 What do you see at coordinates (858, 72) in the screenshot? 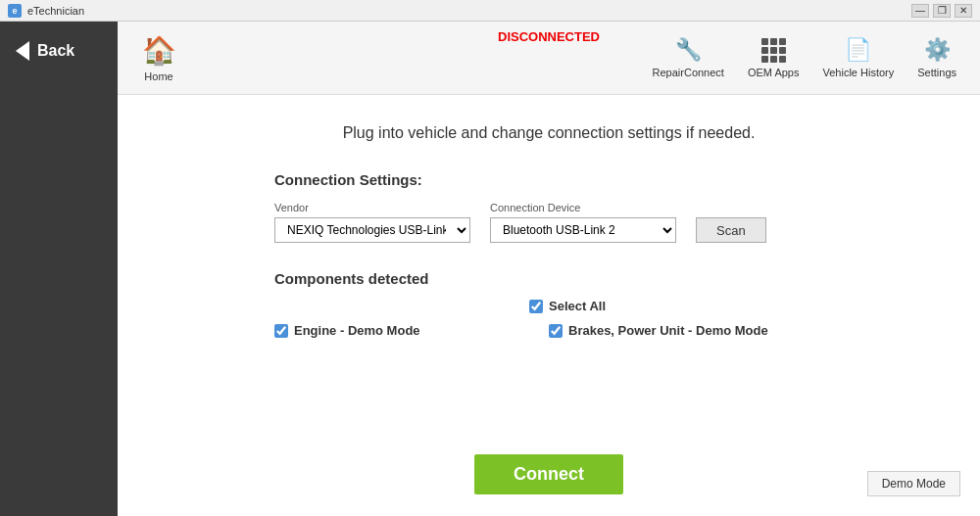
I see `vehiclehistory-label: Vehicle History` at bounding box center [858, 72].